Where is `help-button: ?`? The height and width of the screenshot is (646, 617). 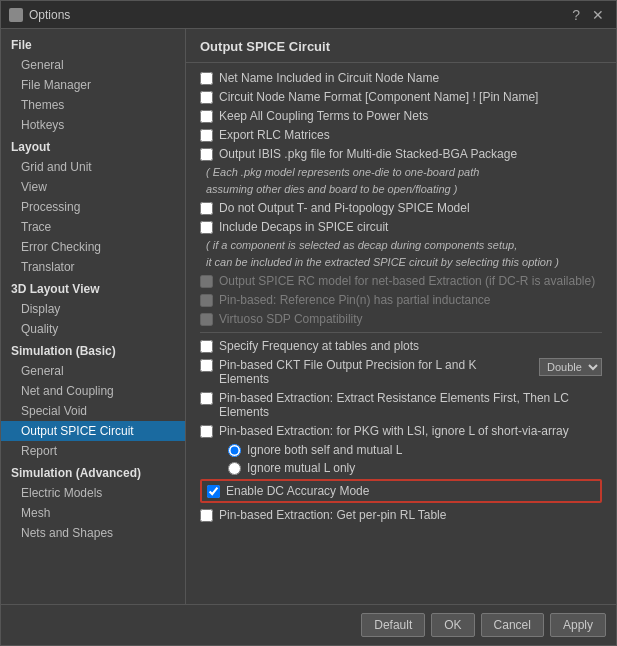
help-button: ? is located at coordinates (576, 15).